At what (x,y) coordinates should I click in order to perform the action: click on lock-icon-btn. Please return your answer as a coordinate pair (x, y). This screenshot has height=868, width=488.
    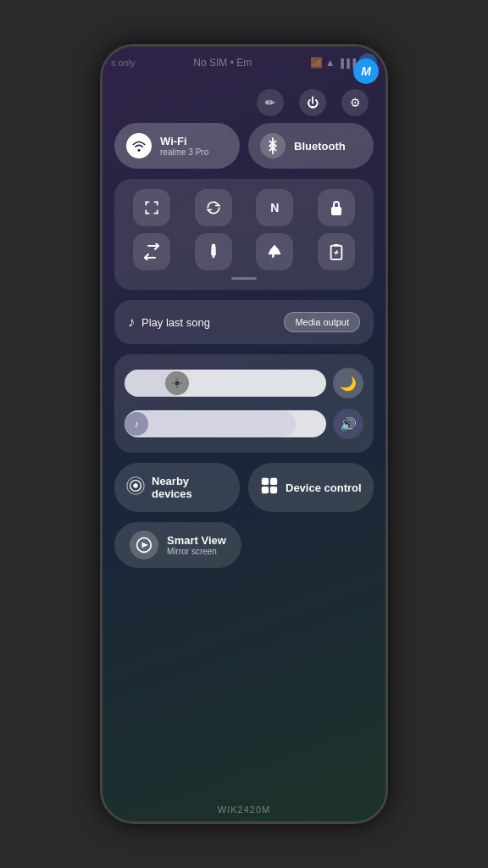
    Looking at the image, I should click on (336, 208).